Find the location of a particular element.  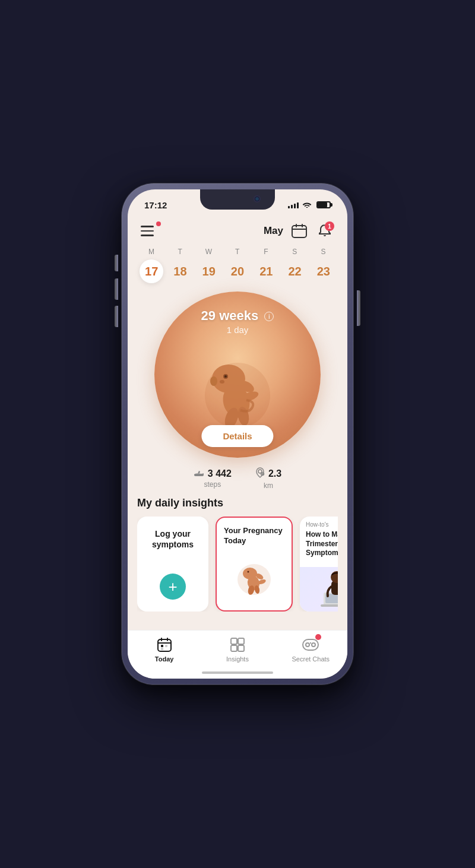

nav-insights: Insights is located at coordinates (238, 650).